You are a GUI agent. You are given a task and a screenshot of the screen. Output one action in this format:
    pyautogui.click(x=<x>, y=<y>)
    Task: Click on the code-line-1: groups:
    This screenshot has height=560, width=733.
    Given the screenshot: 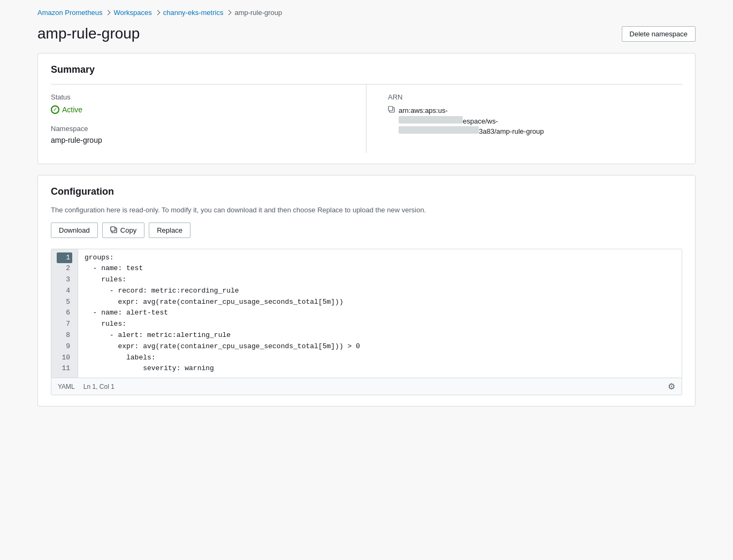 What is the action you would take?
    pyautogui.click(x=380, y=258)
    